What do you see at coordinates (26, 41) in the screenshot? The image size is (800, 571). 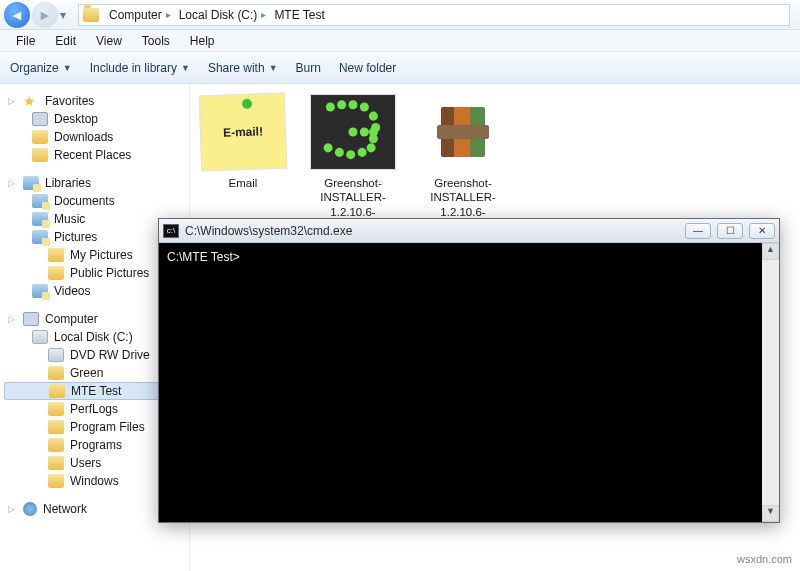 I see `menu-file: File` at bounding box center [26, 41].